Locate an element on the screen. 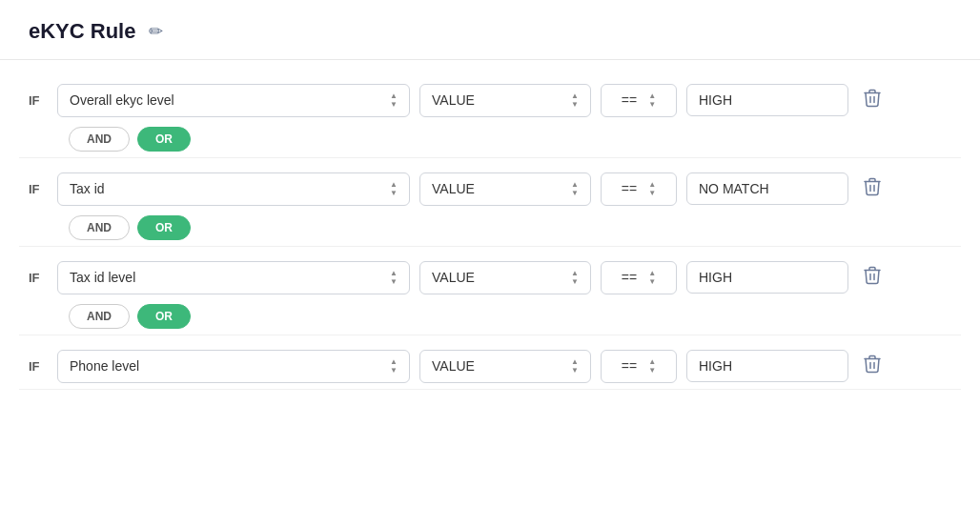 This screenshot has width=980, height=507. and-button-2: AND is located at coordinates (99, 228).